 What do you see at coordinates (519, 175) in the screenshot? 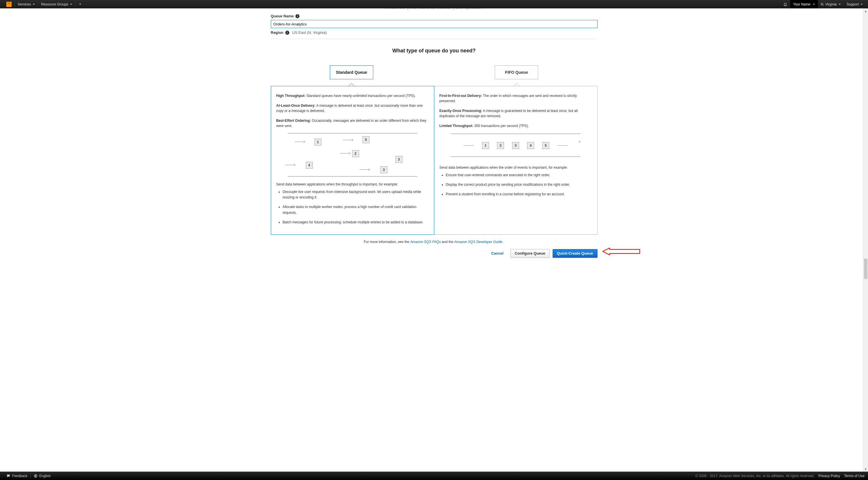
I see `list-item: Ensure that user-entered commands are ex…` at bounding box center [519, 175].